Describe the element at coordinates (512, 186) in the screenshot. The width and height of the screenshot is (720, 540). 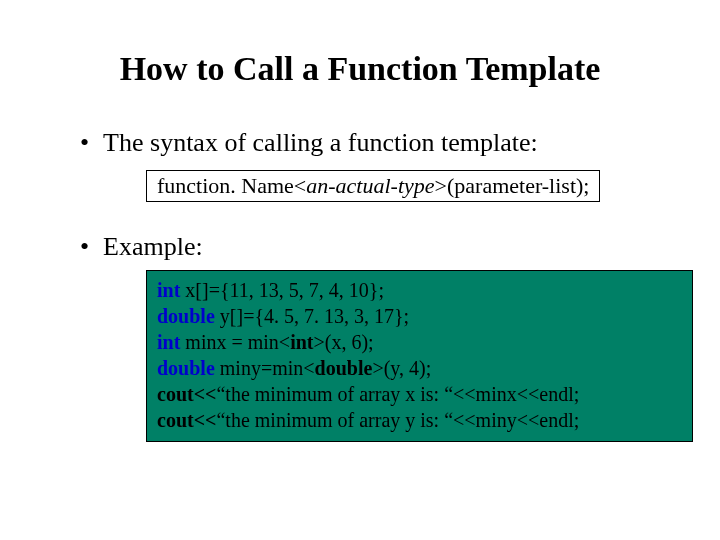
I see `syntax-text-2: >(parameter-list);` at that location.